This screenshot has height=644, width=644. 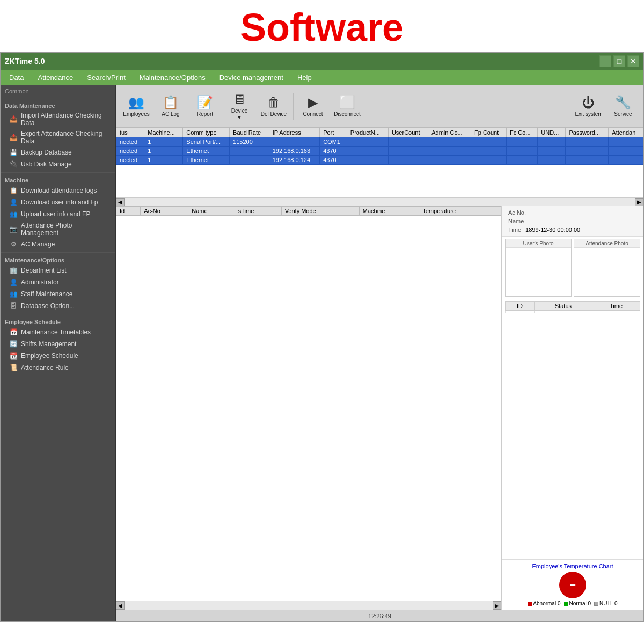 I want to click on table-row: nected 1 Ethernet 192.168.0.163 4370, so click(x=380, y=151).